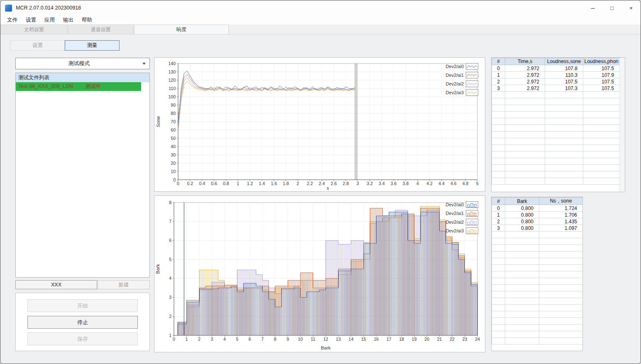 This screenshot has width=641, height=364. Describe the element at coordinates (68, 20) in the screenshot. I see `menu-output: 输出` at that location.